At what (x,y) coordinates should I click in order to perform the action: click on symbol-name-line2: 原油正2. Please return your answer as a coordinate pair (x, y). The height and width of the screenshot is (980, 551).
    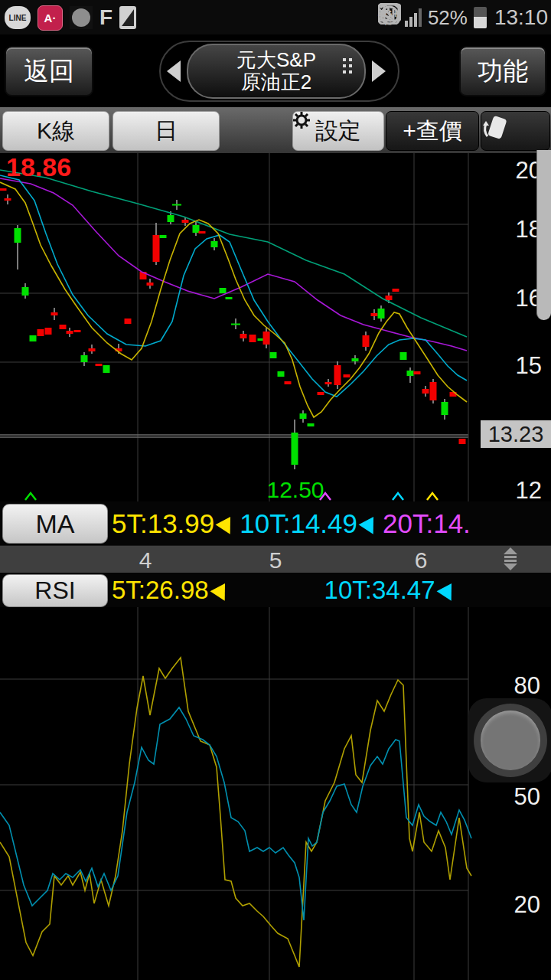
    Looking at the image, I should click on (276, 83).